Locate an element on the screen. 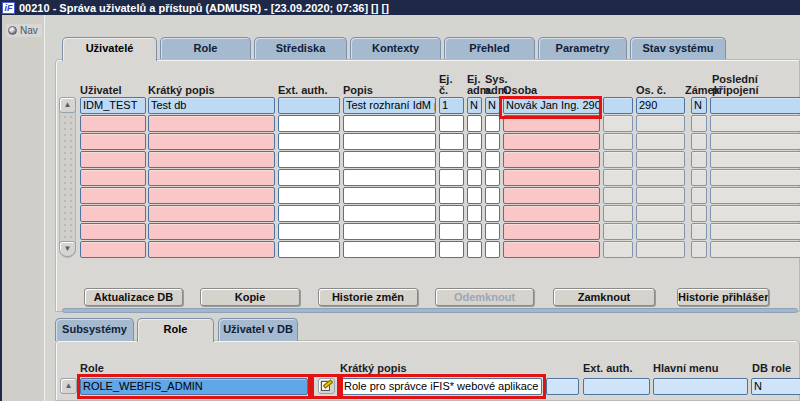  editor-button is located at coordinates (326, 386).